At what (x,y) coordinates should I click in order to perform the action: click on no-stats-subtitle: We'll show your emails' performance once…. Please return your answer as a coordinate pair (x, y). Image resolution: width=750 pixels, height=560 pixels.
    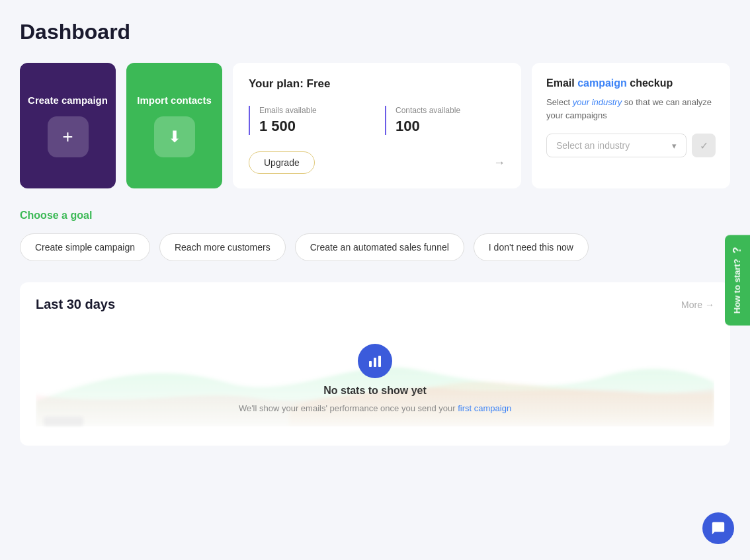
    Looking at the image, I should click on (375, 409).